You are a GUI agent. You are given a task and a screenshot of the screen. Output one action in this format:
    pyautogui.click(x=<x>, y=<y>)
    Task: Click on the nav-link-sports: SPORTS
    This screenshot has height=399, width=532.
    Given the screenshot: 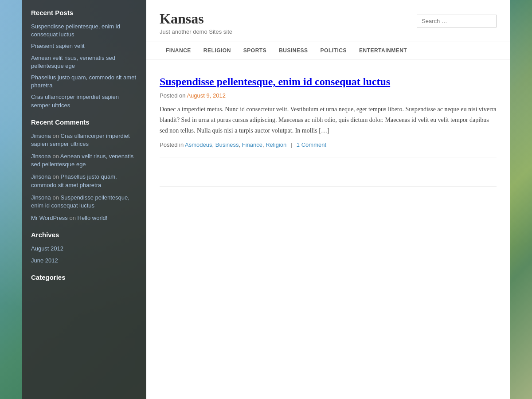 What is the action you would take?
    pyautogui.click(x=255, y=51)
    